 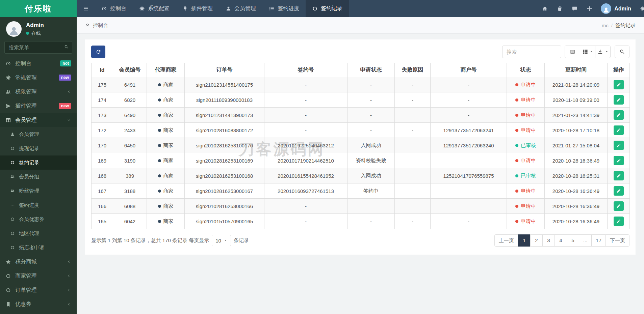 What do you see at coordinates (524, 240) in the screenshot?
I see `pagination-page: 1` at bounding box center [524, 240].